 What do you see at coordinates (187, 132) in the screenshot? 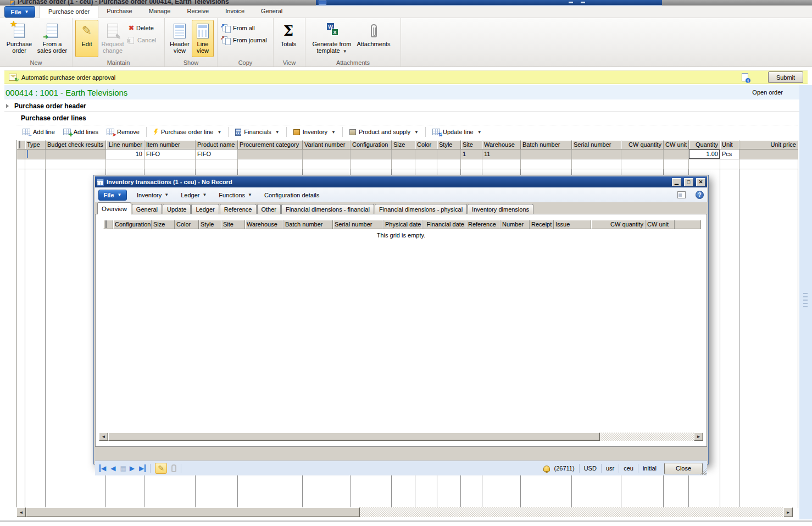
I see `purchase-order-line-menu: Purchase order line▼` at bounding box center [187, 132].